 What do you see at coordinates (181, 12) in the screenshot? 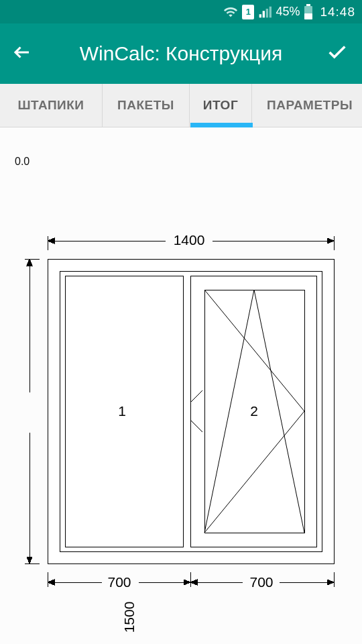
I see `status-bar: 1 45% 14:48` at bounding box center [181, 12].